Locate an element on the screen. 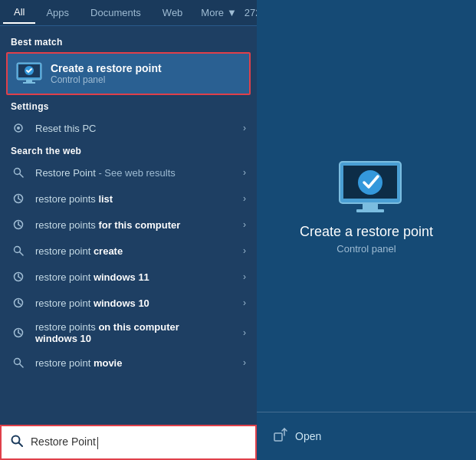  web-item-text-5: restore point windows 10 is located at coordinates (140, 304).